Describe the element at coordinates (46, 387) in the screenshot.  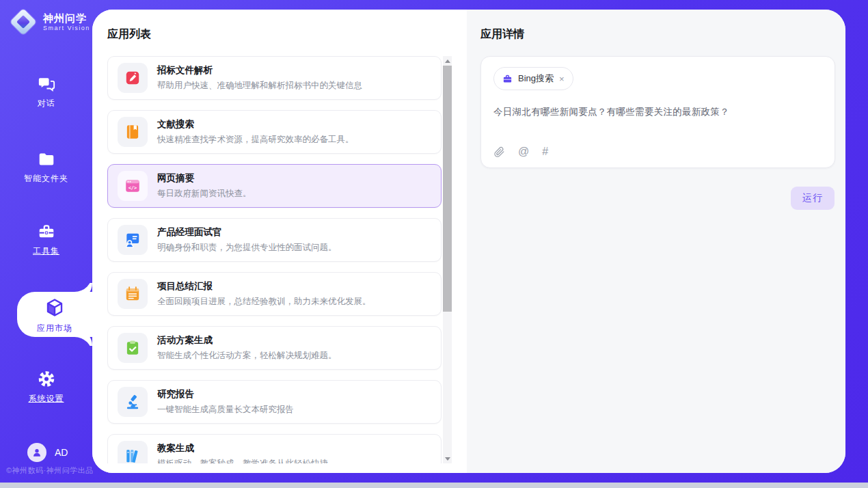
I see `sidebar-item-settings: 系统设置` at that location.